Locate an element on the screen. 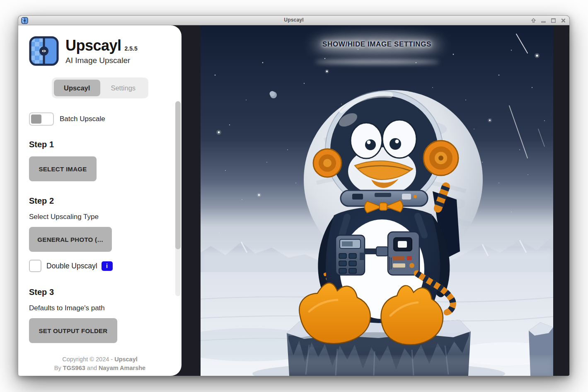 This screenshot has height=392, width=588. helmet-earcup-left is located at coordinates (327, 163).